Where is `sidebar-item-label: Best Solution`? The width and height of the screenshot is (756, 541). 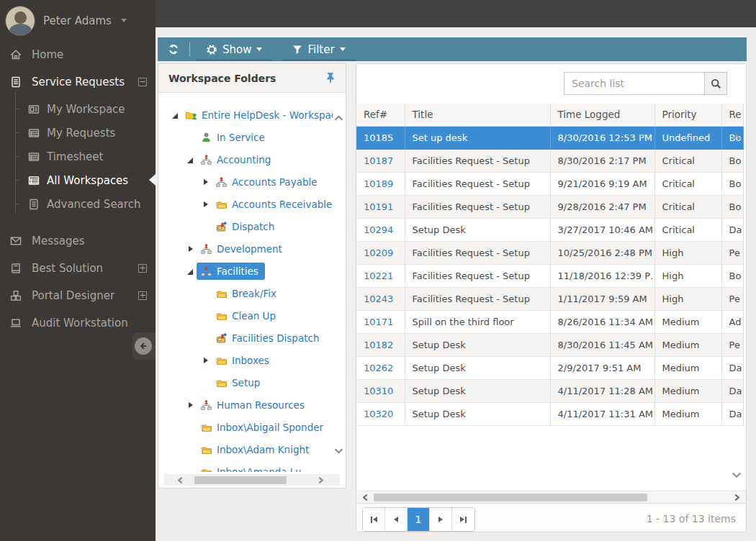
sidebar-item-label: Best Solution is located at coordinates (68, 268).